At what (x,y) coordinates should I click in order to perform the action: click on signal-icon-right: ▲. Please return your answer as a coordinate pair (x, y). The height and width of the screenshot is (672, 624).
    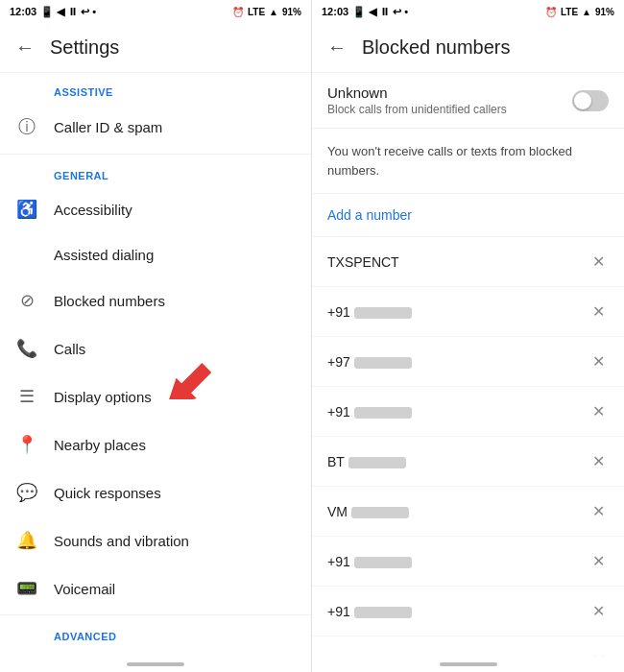
    Looking at the image, I should click on (587, 12).